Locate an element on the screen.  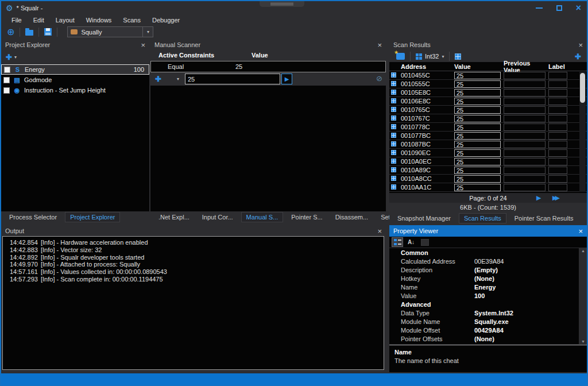
dock-tab: Input Cor... is located at coordinates (218, 217).